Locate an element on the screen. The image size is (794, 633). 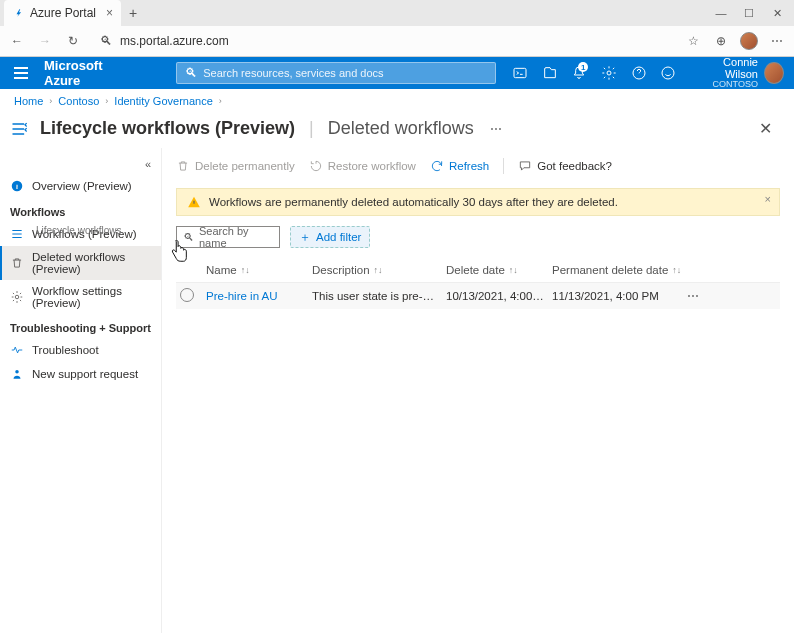
window-close-icon: ✕ is located at coordinates (777, 13).